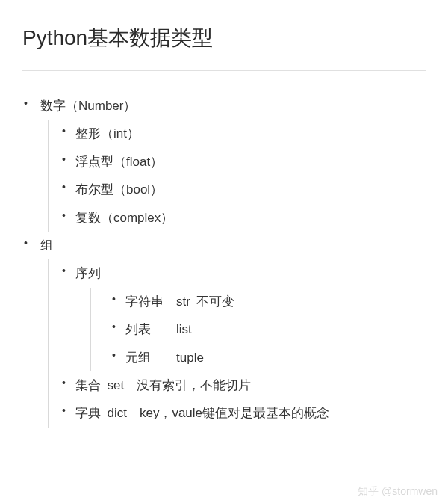 This screenshot has height=503, width=448. What do you see at coordinates (202, 413) in the screenshot?
I see `item-label: 字典 dict key，vaule键值对是最基本的概念` at bounding box center [202, 413].